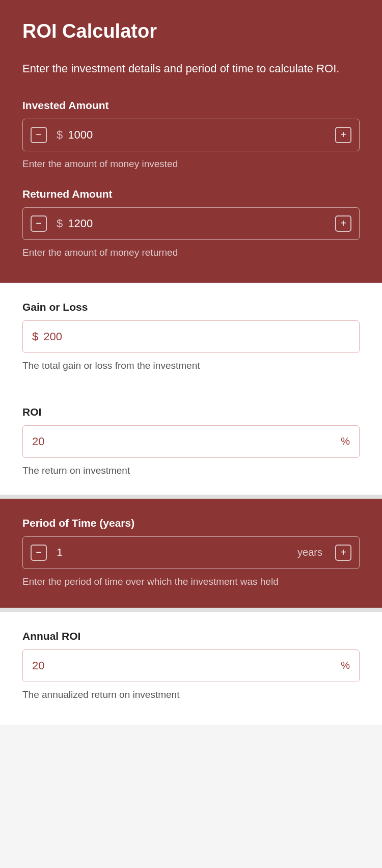  I want to click on plus-icon: +, so click(343, 135).